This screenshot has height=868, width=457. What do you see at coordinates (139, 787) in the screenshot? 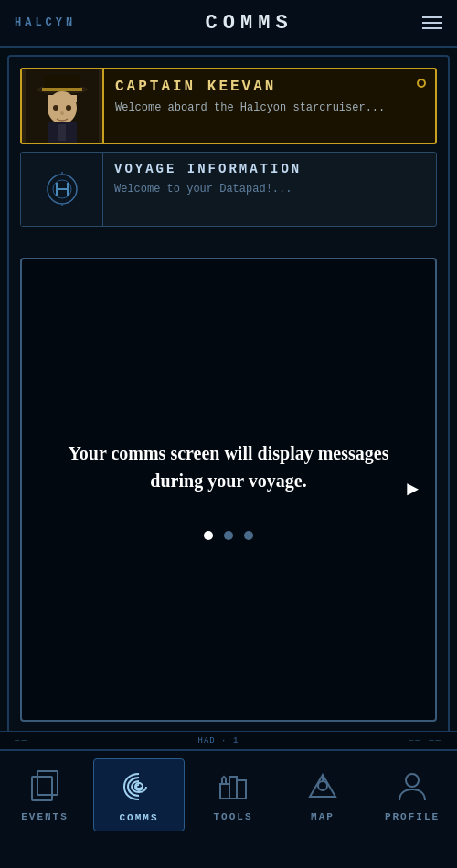
I see `comms-icon` at bounding box center [139, 787].